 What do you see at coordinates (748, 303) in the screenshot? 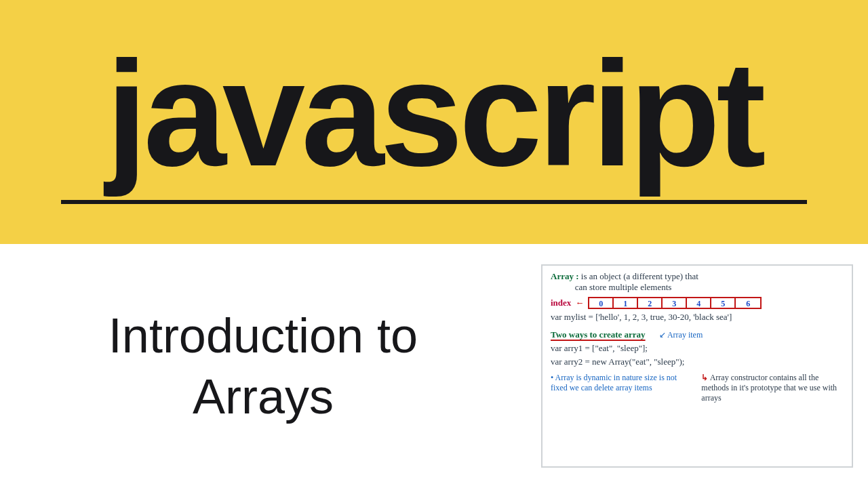
I see `index-cell: 6` at bounding box center [748, 303].